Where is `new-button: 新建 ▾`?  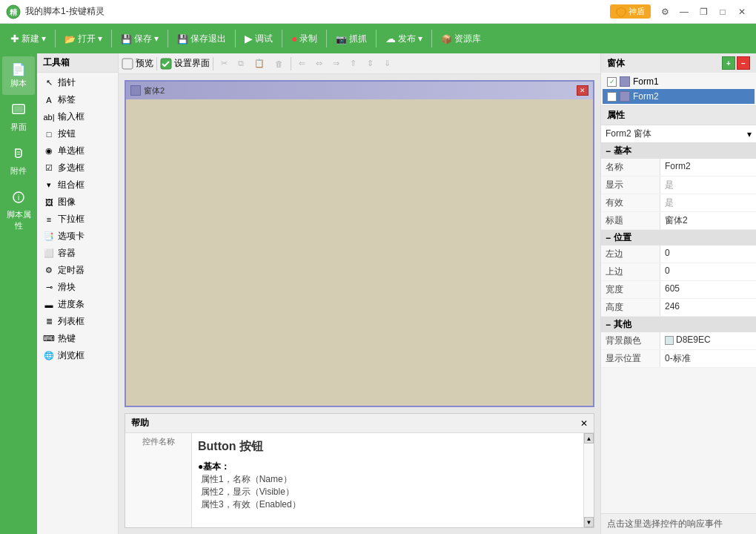 new-button: 新建 ▾ is located at coordinates (28, 39).